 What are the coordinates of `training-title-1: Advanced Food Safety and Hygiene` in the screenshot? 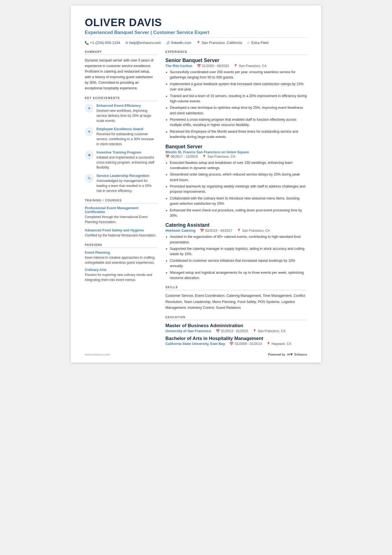 It's located at (121, 230).